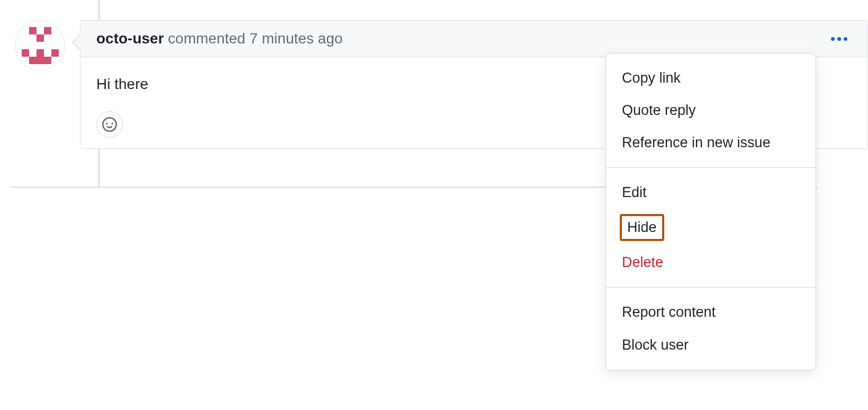 This screenshot has width=868, height=410. I want to click on add-reaction-button, so click(110, 124).